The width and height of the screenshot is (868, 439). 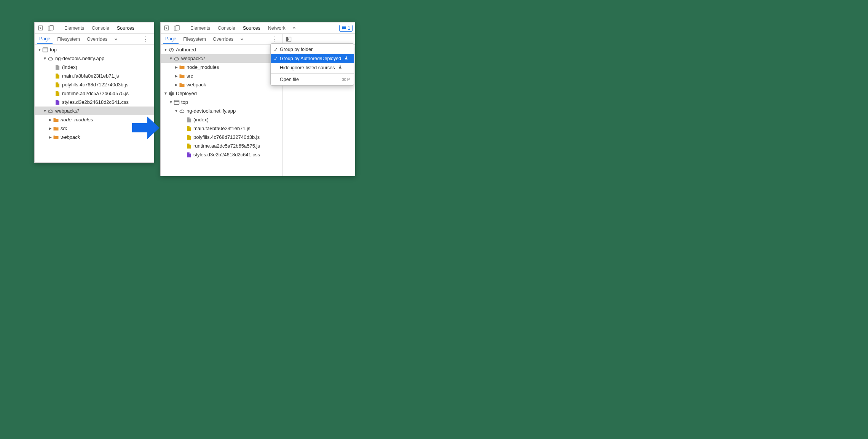 I want to click on menu-shortcut: ⌘ P, so click(x=346, y=80).